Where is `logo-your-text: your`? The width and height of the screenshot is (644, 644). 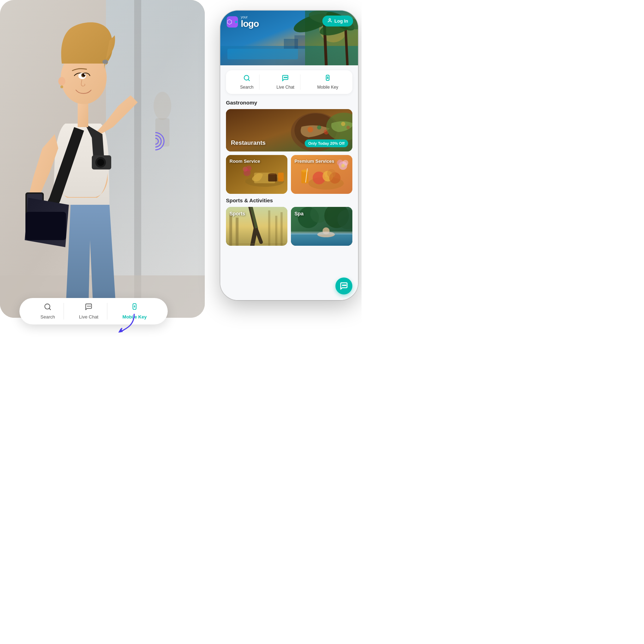
logo-your-text: your is located at coordinates (250, 17).